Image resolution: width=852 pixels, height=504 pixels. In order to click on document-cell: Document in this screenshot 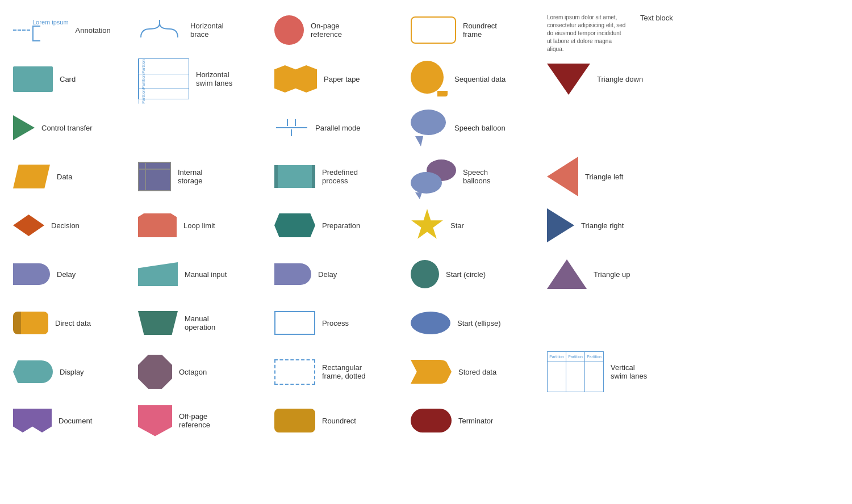, I will do `click(71, 421)`.